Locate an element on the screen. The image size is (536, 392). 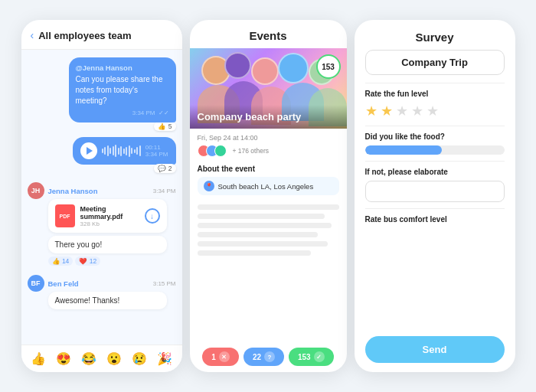
jenna-avatar: JH is located at coordinates (36, 191).